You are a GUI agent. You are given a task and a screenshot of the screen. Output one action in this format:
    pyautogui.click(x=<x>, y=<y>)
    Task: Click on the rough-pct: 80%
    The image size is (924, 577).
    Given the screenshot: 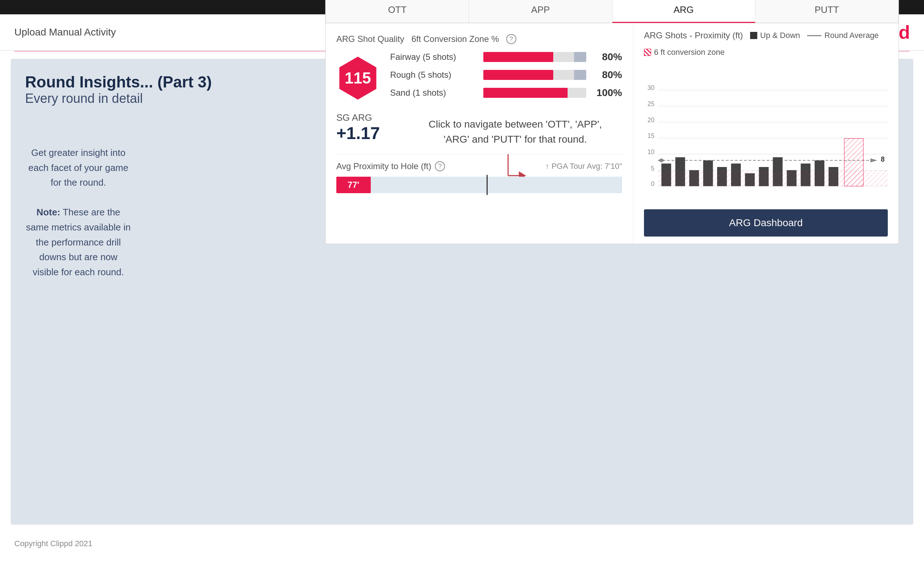 What is the action you would take?
    pyautogui.click(x=608, y=75)
    